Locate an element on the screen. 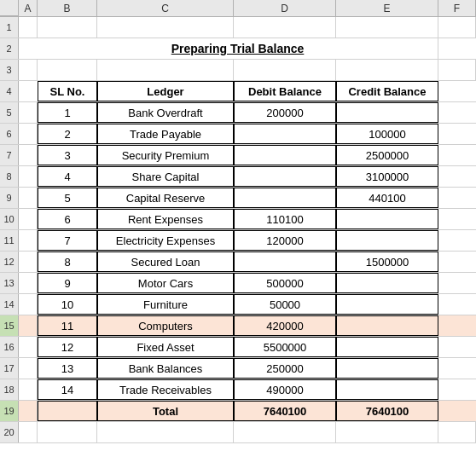  cell-18f is located at coordinates (457, 390).